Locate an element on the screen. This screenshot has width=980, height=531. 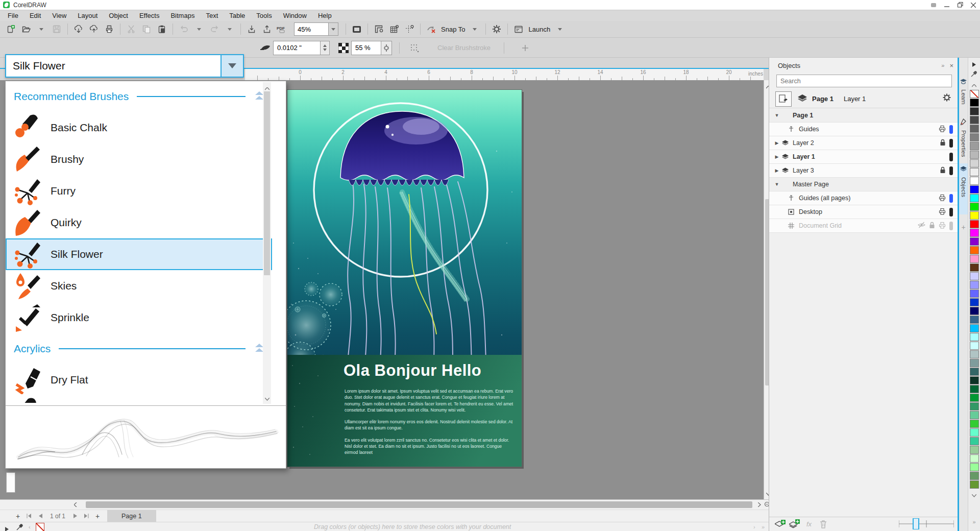
scroll-right-icon is located at coordinates (760, 504).